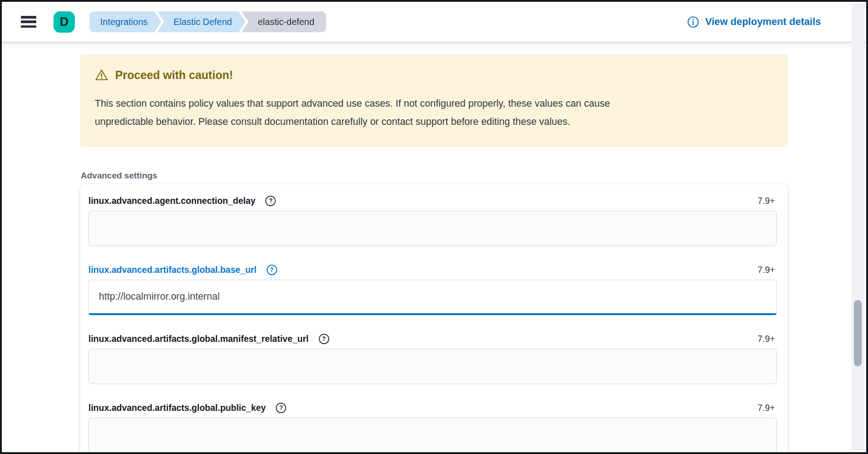 The image size is (868, 454). Describe the element at coordinates (172, 201) in the screenshot. I see `setting-name: linux.advanced.agent.connection_delay` at that location.